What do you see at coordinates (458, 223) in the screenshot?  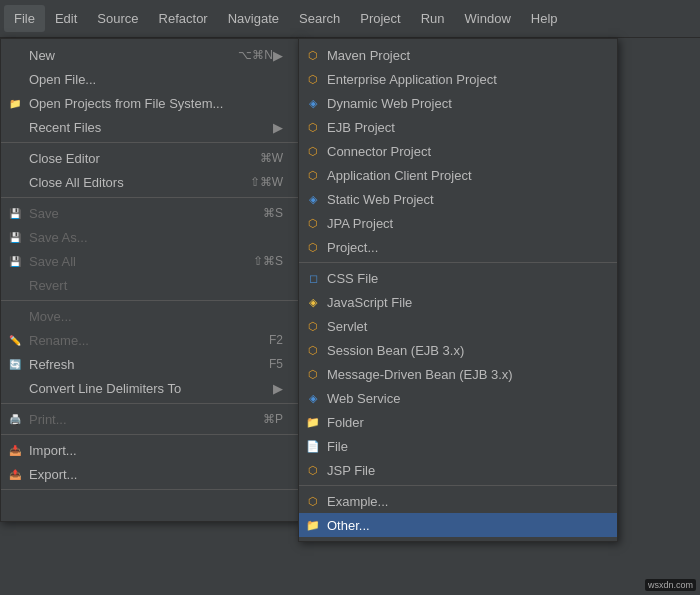 I see `submenu-item-jpa-project: ⬡ JPA Project` at bounding box center [458, 223].